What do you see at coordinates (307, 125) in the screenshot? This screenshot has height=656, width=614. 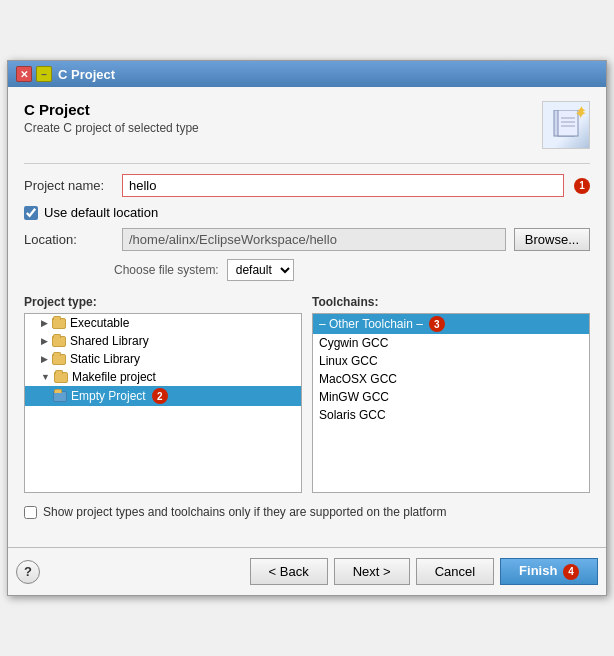 I see `page-header: C Project Create C project of selected t…` at bounding box center [307, 125].